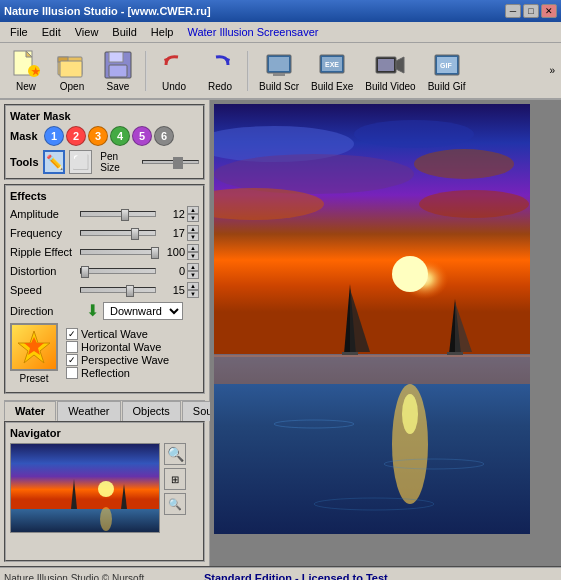  What do you see at coordinates (390, 86) in the screenshot?
I see `build-video-label: Build Video` at bounding box center [390, 86].